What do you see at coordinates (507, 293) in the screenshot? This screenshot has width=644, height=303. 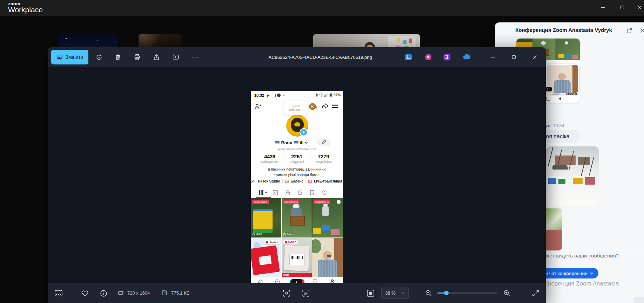 I see `zoom-in-button` at bounding box center [507, 293].